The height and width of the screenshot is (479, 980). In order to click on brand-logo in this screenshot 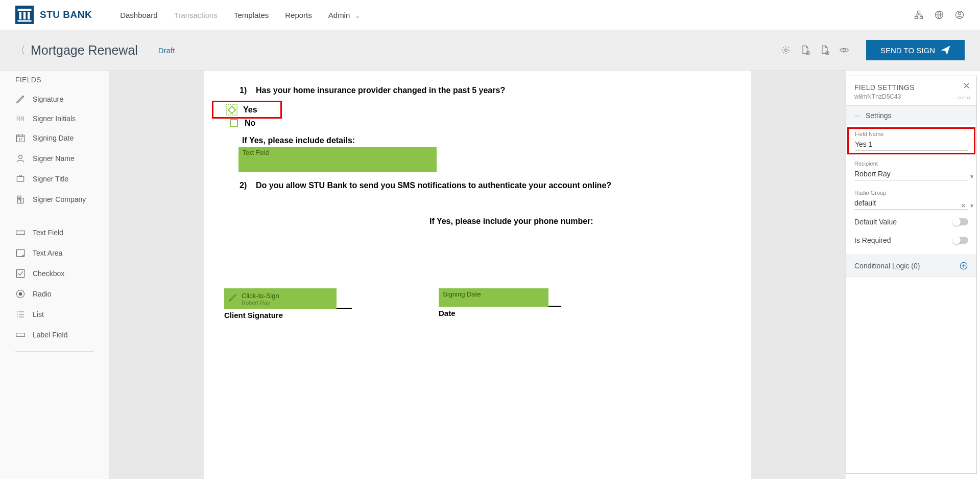, I will do `click(25, 15)`.